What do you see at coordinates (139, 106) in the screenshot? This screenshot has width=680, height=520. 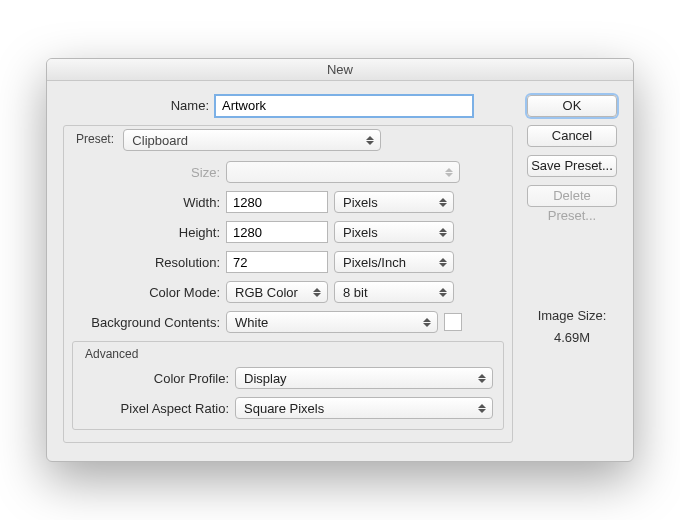 I see `name-label: Name:` at bounding box center [139, 106].